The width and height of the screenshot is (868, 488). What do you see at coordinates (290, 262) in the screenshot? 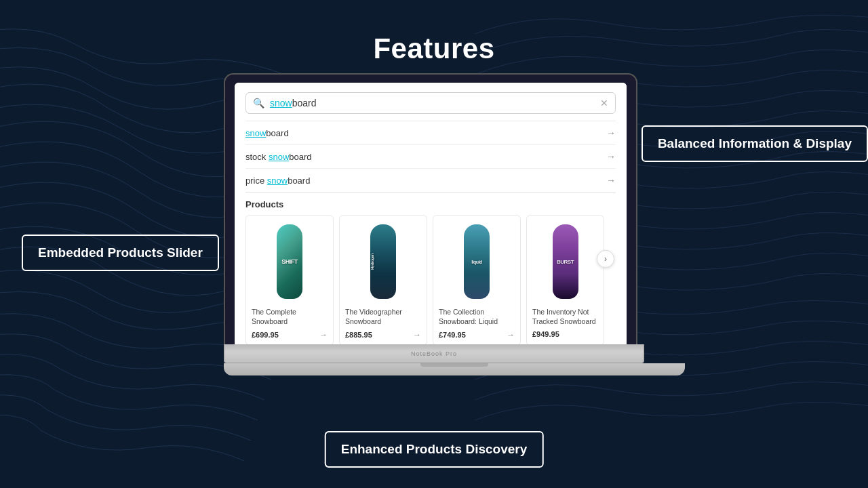
I see `snowboard-image-1: SHIFT` at bounding box center [290, 262].